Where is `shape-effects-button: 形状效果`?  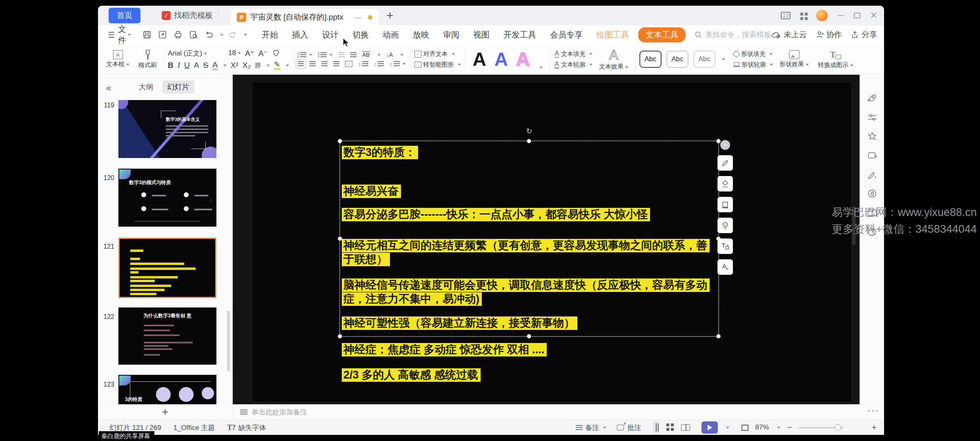
shape-effects-button: 形状效果 is located at coordinates (794, 59).